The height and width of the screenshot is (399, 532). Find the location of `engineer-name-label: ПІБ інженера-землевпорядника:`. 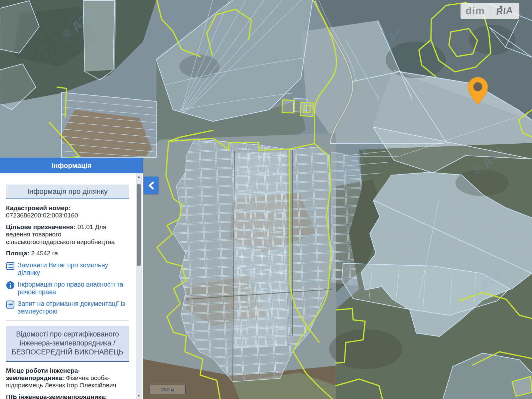

engineer-name-label: ПІБ інженера-землевпорядника: is located at coordinates (57, 396).